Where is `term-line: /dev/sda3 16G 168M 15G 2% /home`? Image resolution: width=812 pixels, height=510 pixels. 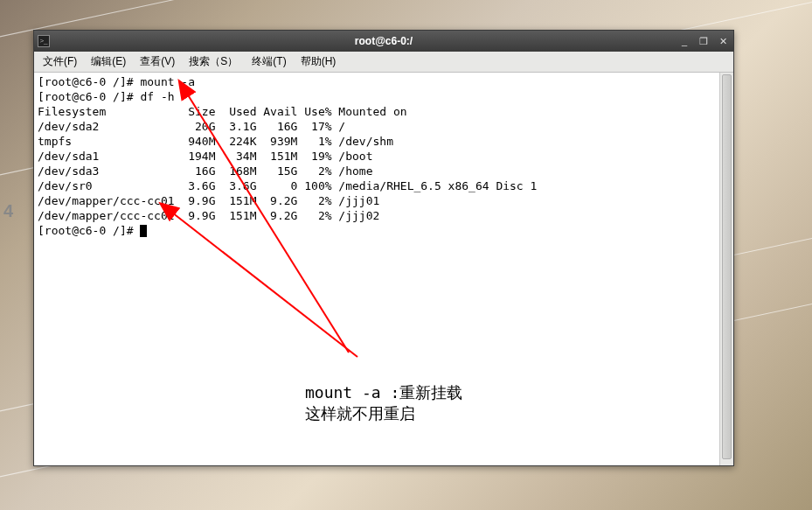 term-line: /dev/sda3 16G 168M 15G 2% /home is located at coordinates (205, 171).